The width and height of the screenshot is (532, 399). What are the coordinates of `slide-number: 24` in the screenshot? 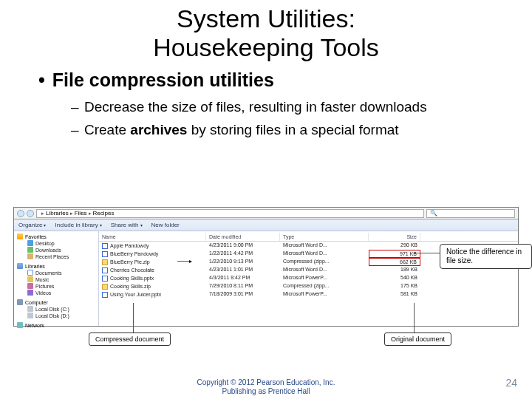 It's located at (511, 383).